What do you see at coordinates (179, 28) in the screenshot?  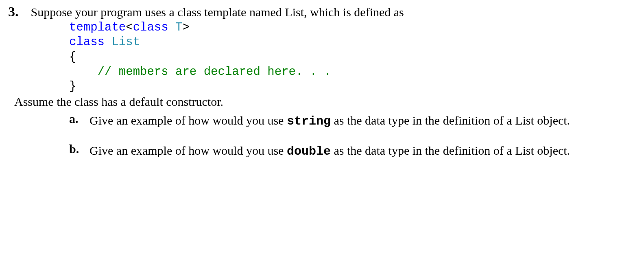 I see `type-param: T` at bounding box center [179, 28].